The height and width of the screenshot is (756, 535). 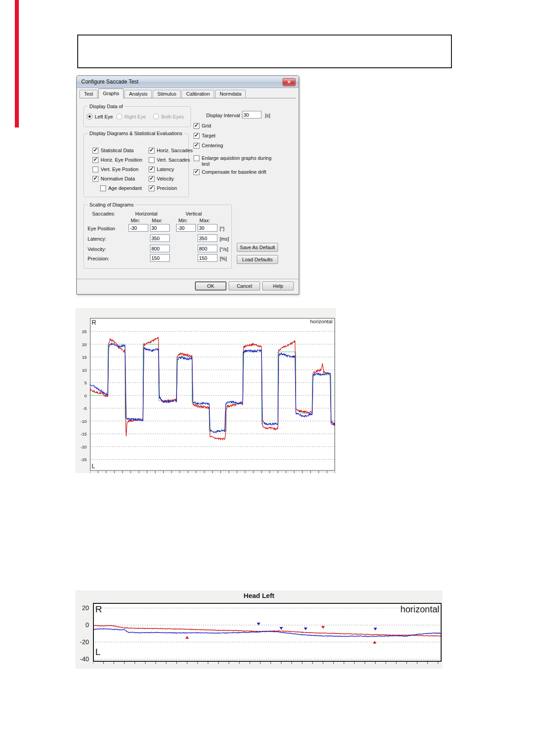 I want to click on tab-test: Test, so click(x=88, y=94).